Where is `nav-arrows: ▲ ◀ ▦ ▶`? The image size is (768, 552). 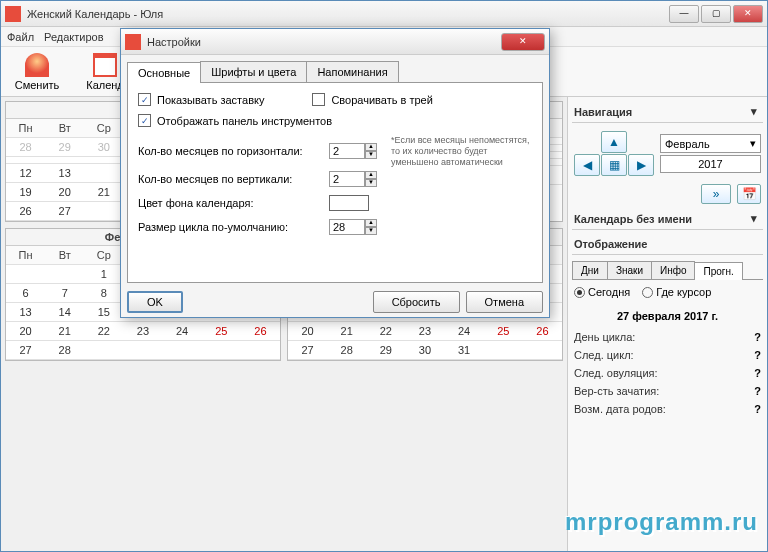 nav-arrows: ▲ ◀ ▦ ▶ is located at coordinates (614, 154).